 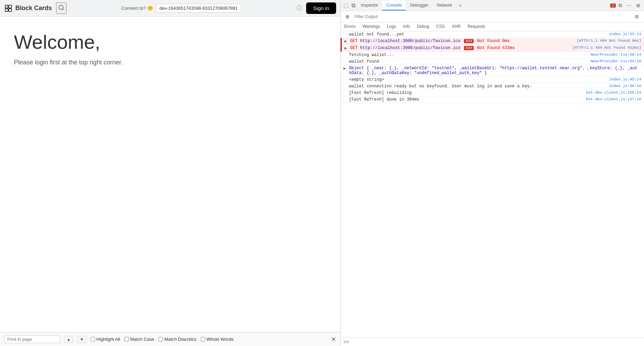 I want to click on logo-area: Block Cards, so click(x=28, y=8).